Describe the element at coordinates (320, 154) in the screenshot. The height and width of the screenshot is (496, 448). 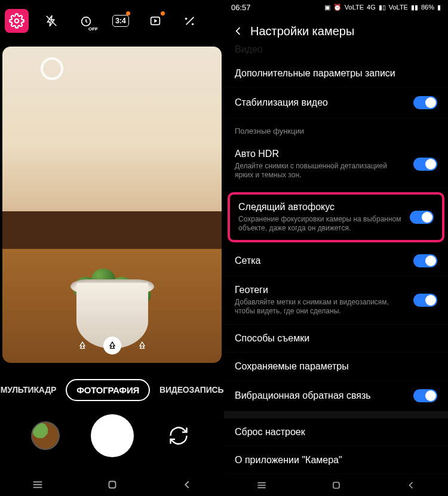
I see `row-title: Авто HDR` at that location.